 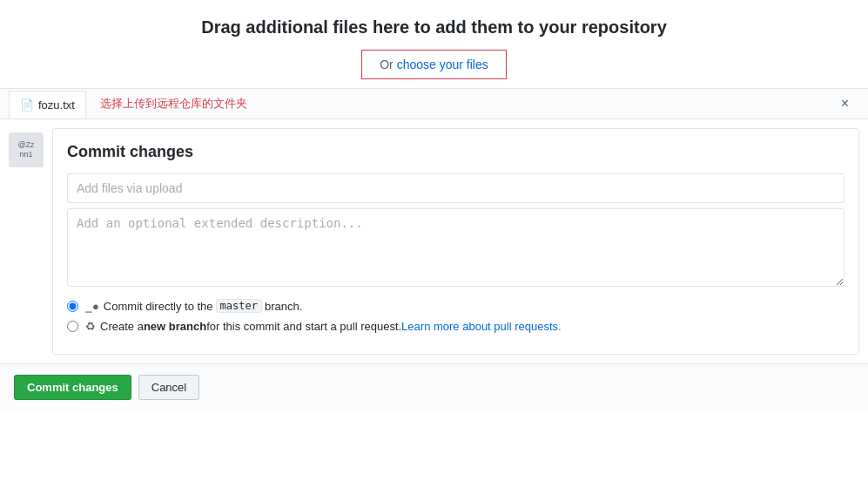 What do you see at coordinates (434, 64) in the screenshot?
I see `choose-files-container: Or choose your files` at bounding box center [434, 64].